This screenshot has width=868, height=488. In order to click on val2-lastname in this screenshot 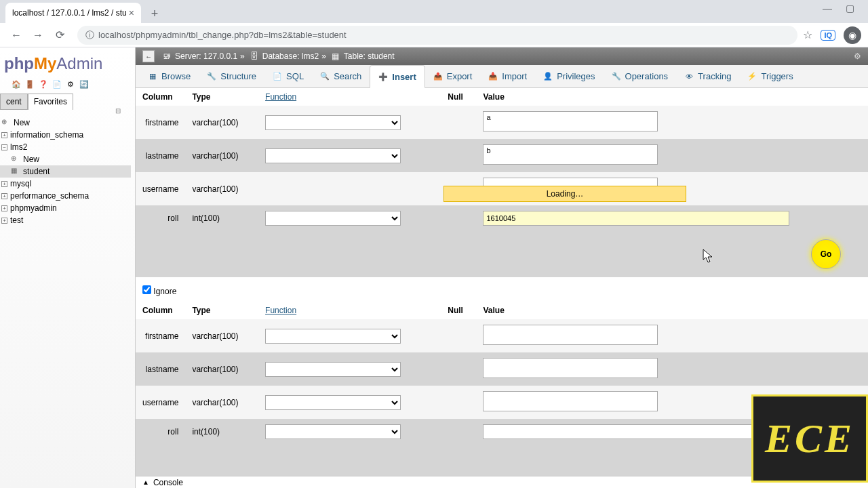, I will do `click(570, 368)`.